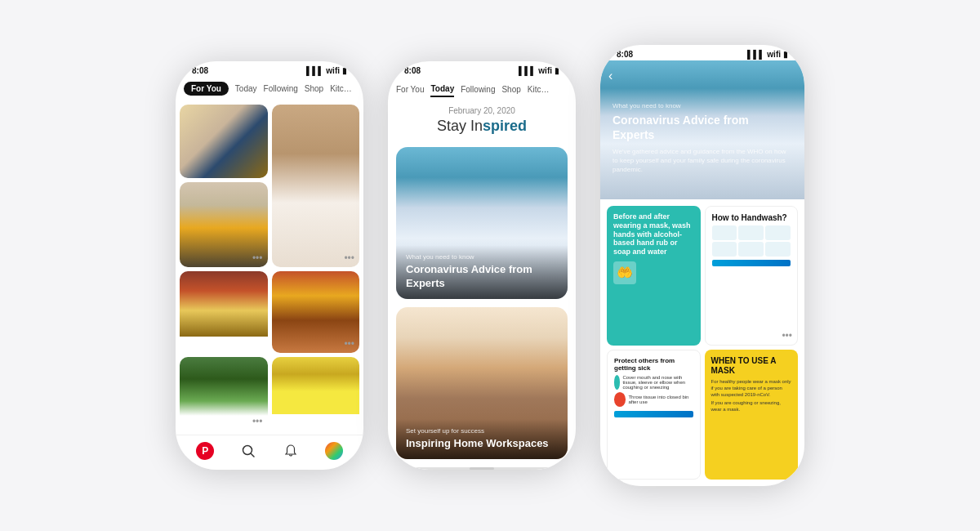 This screenshot has width=980, height=531. Describe the element at coordinates (751, 415) in the screenshot. I see `when-mask-content: WHEN TO USE A MASK For healthy people we…` at that location.